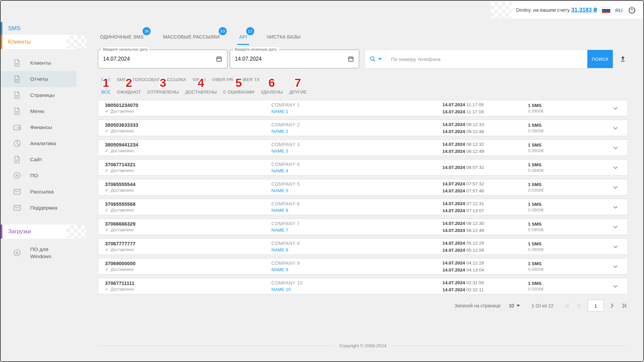  I want to click on table-row: 380501234070 ✓Доставлено COMPANY 1 NAME …, so click(363, 108).